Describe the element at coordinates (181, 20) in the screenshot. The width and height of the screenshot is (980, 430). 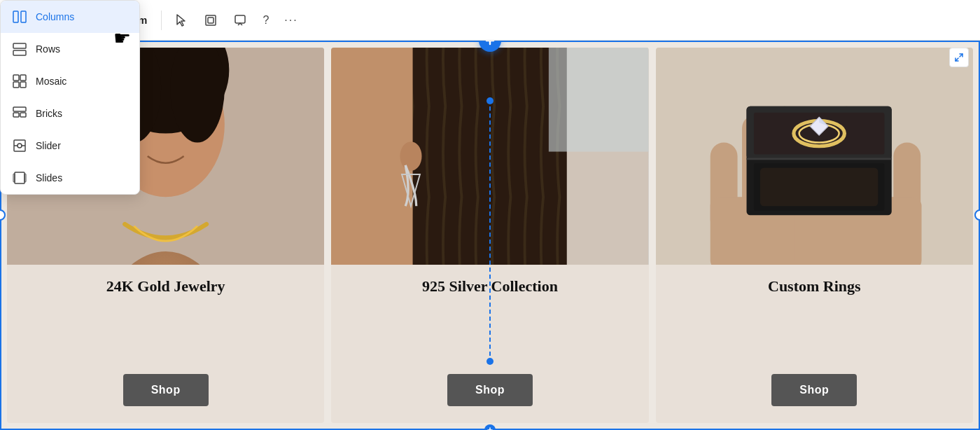
I see `select-tool-button` at that location.